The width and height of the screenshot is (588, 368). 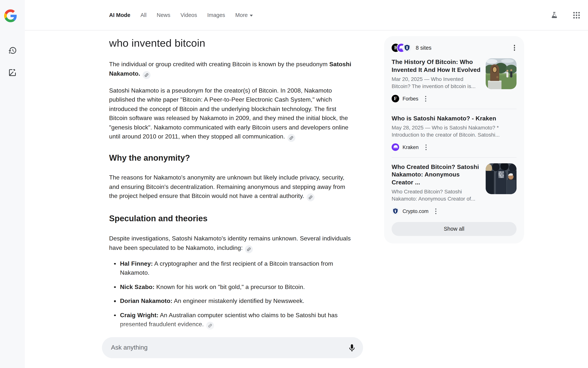 I want to click on google-logo, so click(x=11, y=16).